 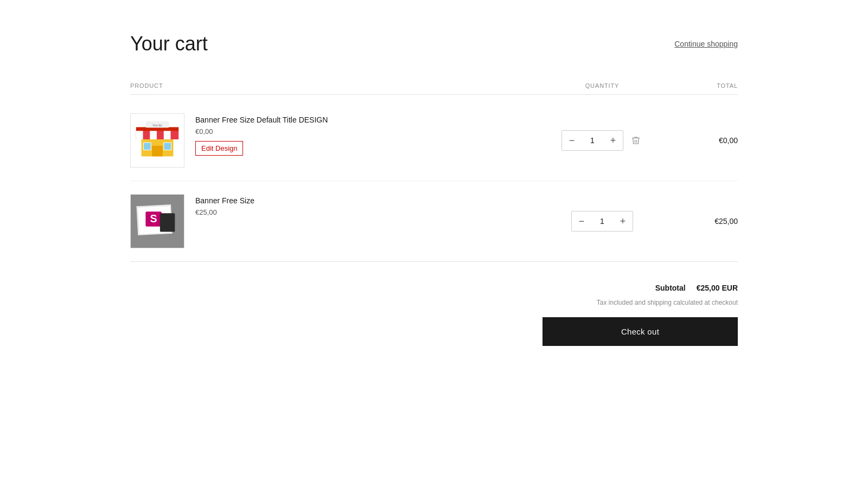 What do you see at coordinates (157, 140) in the screenshot?
I see `product-image-1: Your biz` at bounding box center [157, 140].